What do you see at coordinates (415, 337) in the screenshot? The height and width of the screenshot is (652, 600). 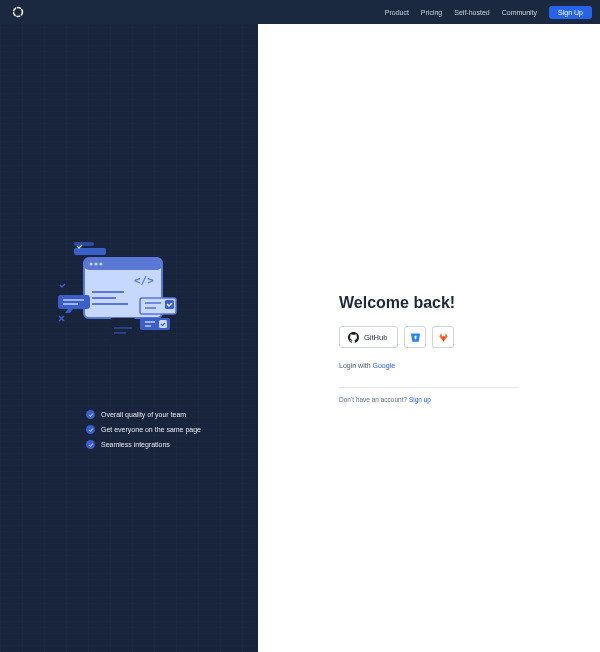 I see `bitbucket-login-button` at bounding box center [415, 337].